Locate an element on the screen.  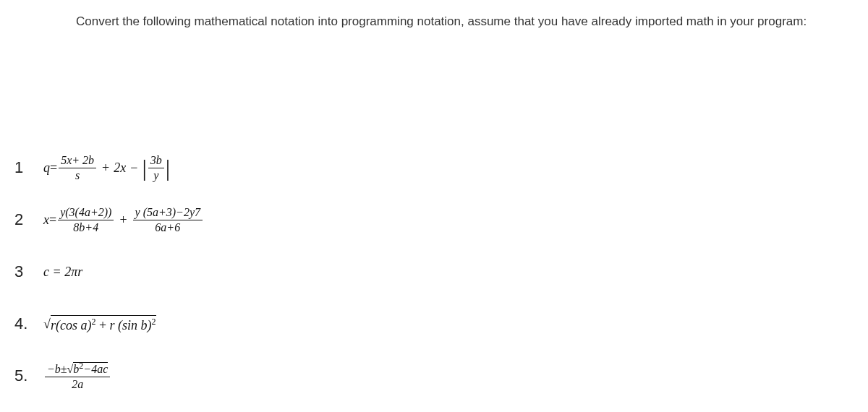
eq5-bot: 2a is located at coordinates (77, 385).